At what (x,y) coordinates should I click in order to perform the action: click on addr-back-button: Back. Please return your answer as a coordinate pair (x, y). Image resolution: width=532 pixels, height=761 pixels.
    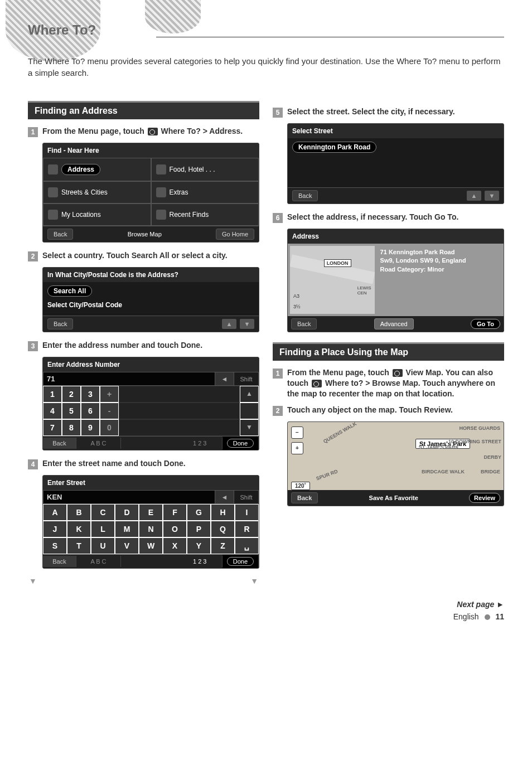
    Looking at the image, I should click on (304, 324).